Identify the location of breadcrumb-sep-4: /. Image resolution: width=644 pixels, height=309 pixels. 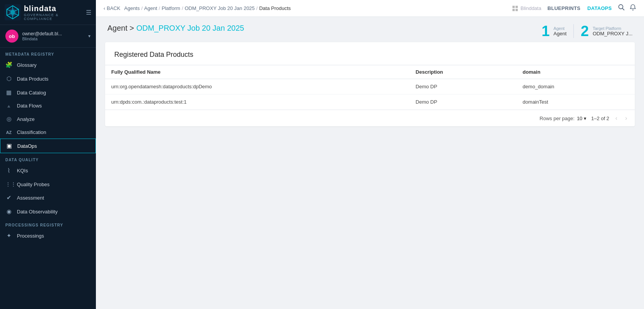
(257, 8).